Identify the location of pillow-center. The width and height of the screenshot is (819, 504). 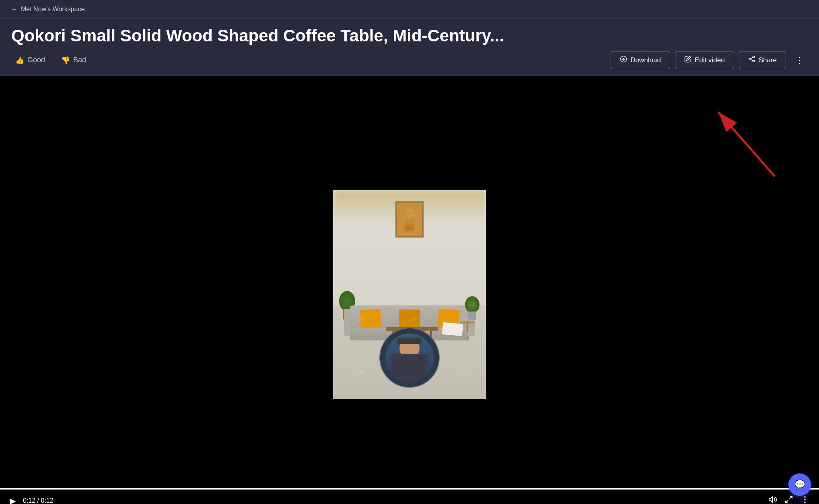
(410, 319).